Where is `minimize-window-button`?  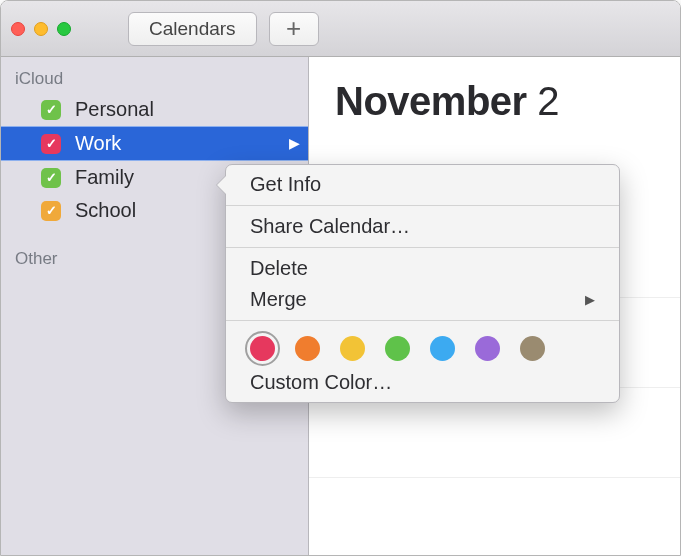 minimize-window-button is located at coordinates (41, 29).